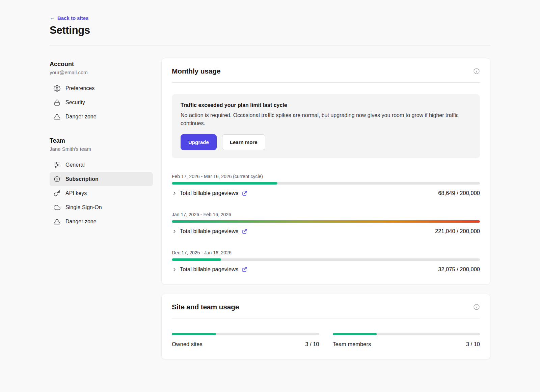  What do you see at coordinates (352, 344) in the screenshot?
I see `team-members-label: Team members` at bounding box center [352, 344].